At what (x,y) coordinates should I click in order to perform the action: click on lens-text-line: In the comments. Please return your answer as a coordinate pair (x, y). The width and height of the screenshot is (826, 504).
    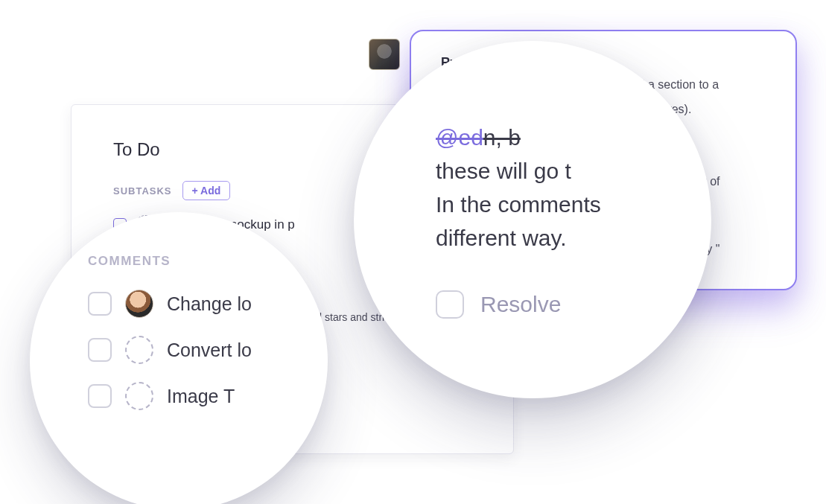
    Looking at the image, I should click on (544, 204).